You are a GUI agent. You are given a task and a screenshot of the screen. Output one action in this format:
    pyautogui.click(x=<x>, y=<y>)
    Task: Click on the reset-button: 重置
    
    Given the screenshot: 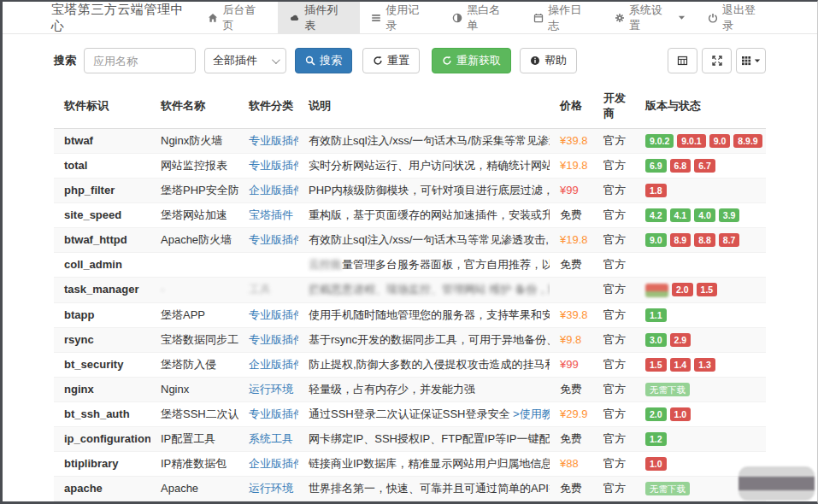 What is the action you would take?
    pyautogui.click(x=391, y=61)
    